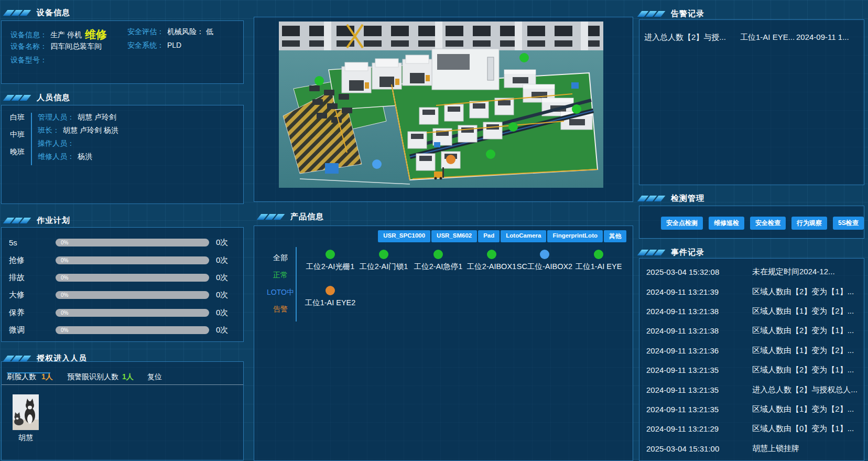 The height and width of the screenshot is (461, 868). I want to click on product-item: 工位1-AI EYE2, so click(330, 297).